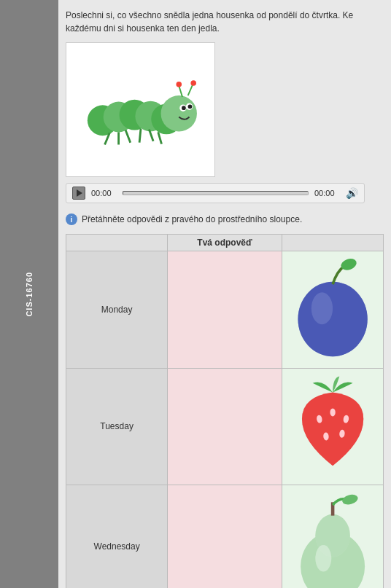 The height and width of the screenshot is (588, 391). I want to click on play-icon, so click(80, 193).